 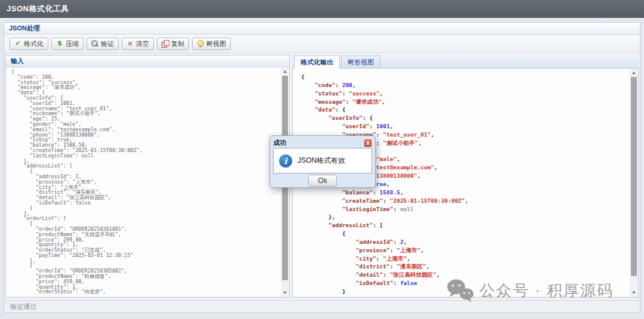 I want to click on input-panel-header: 输入, so click(x=148, y=61).